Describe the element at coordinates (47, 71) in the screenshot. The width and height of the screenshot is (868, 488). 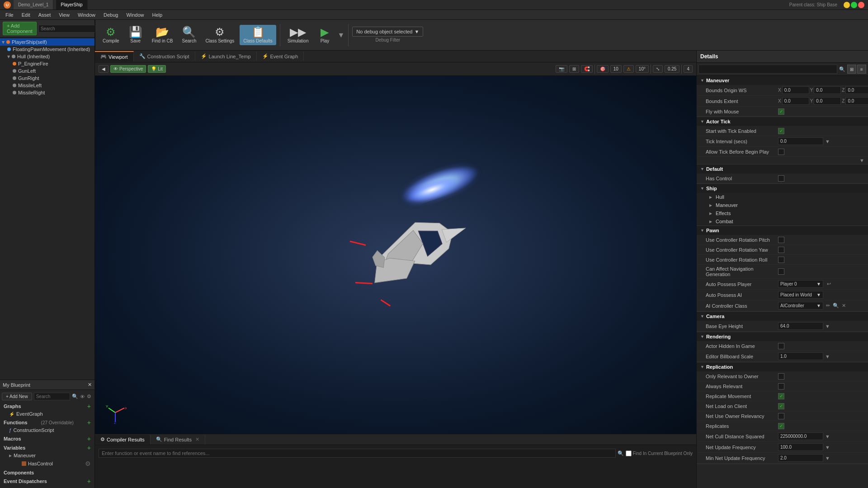
I see `tree-item-gunleft: GunLeft` at that location.